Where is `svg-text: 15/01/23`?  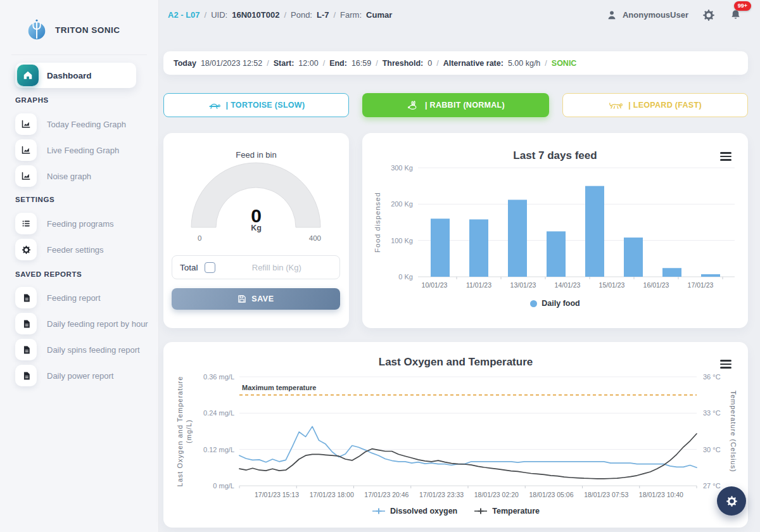 svg-text: 15/01/23 is located at coordinates (612, 285).